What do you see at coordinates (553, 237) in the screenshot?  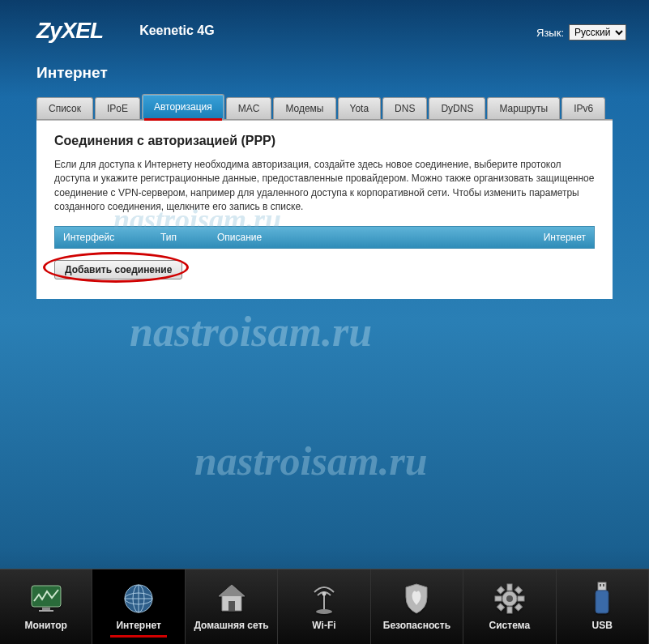 I see `col-internet: Интернет` at bounding box center [553, 237].